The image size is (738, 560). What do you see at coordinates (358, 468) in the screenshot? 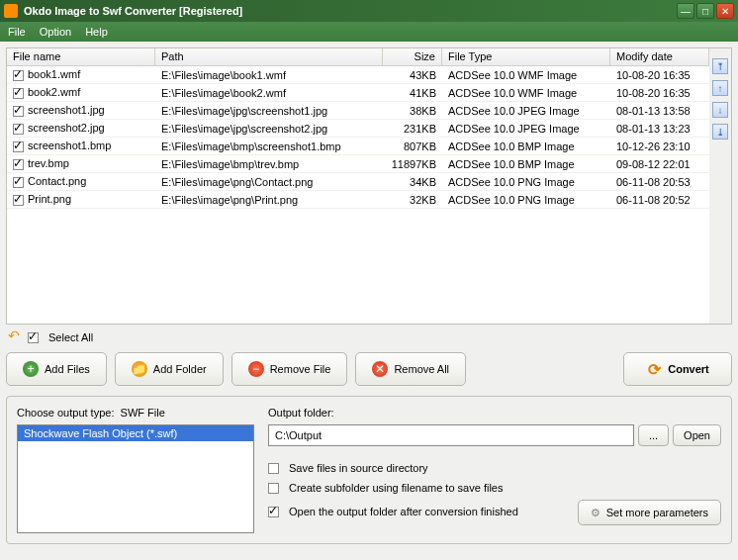
I see `save-source-label: Save files in source directory` at bounding box center [358, 468].